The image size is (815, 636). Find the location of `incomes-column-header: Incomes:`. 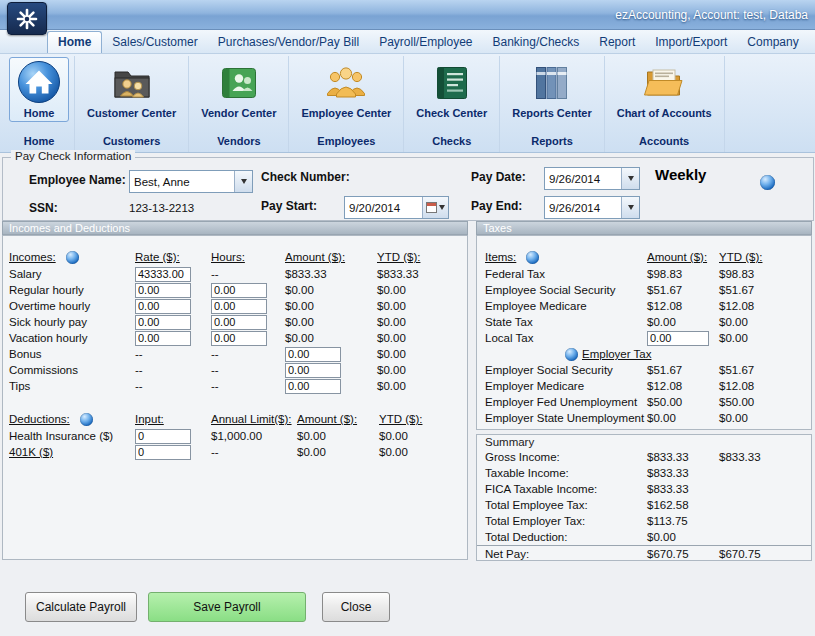

incomes-column-header: Incomes: is located at coordinates (72, 258).